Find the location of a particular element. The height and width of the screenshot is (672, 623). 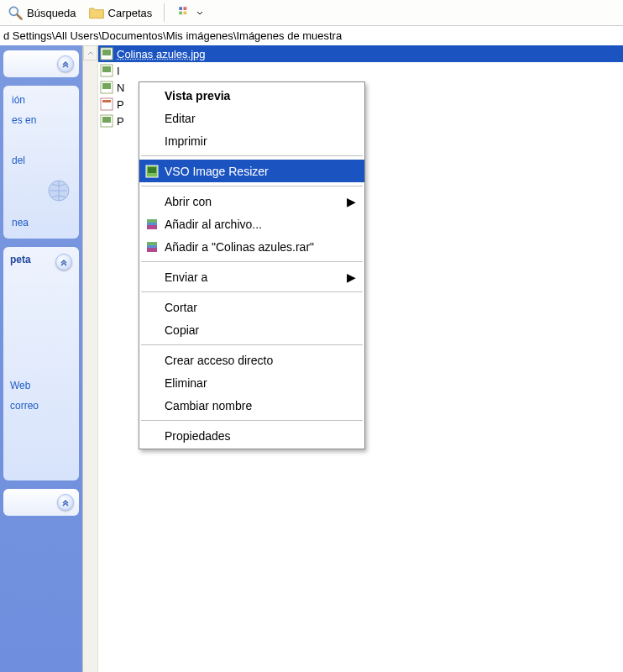

sidebar-task-item: correo is located at coordinates (41, 406).